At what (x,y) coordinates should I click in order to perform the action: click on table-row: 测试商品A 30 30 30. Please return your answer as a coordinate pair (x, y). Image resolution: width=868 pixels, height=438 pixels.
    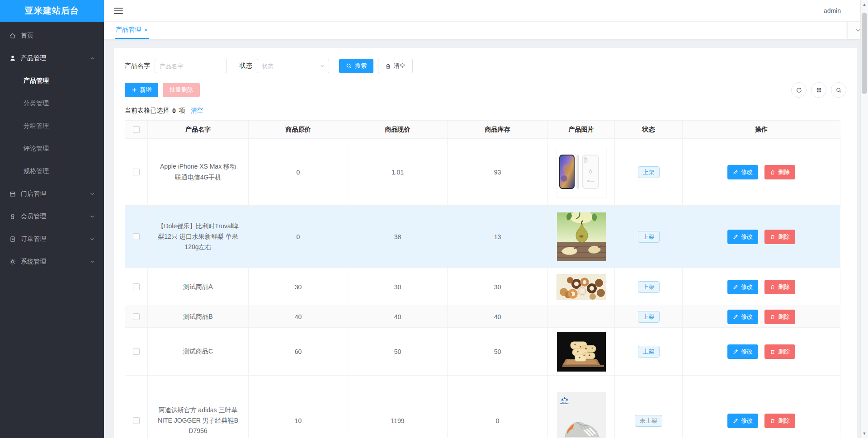
    Looking at the image, I should click on (483, 287).